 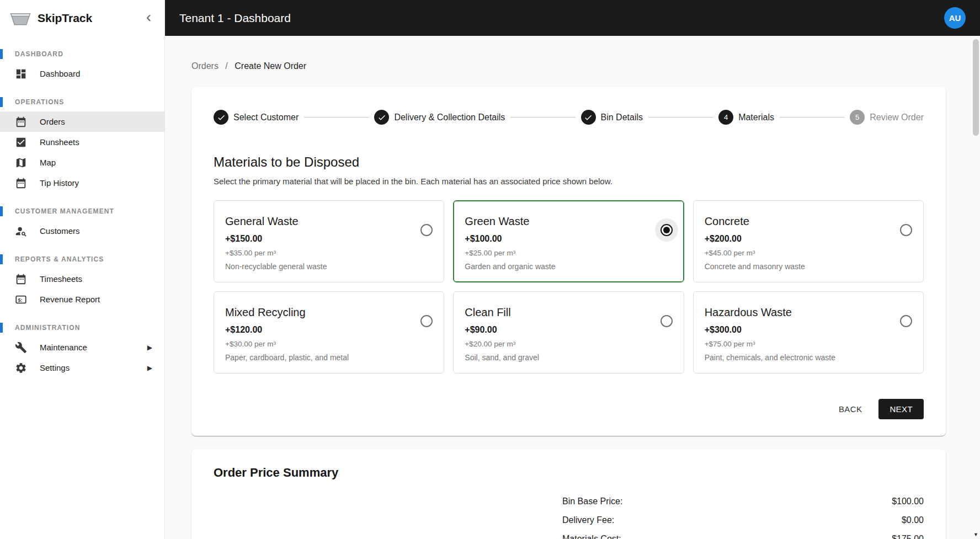 I want to click on radio-checked-icon, so click(x=667, y=230).